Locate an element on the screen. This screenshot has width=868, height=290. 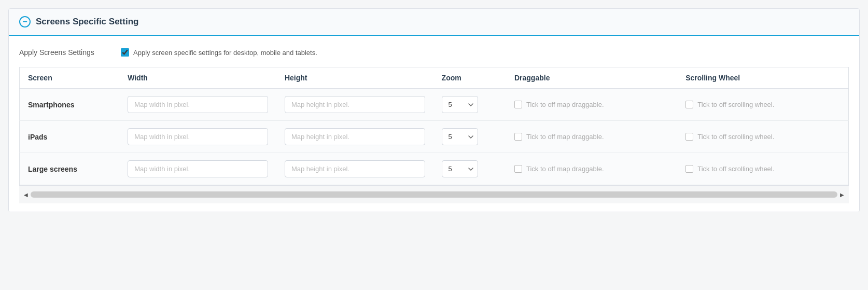
scrollbar-track is located at coordinates (434, 195).